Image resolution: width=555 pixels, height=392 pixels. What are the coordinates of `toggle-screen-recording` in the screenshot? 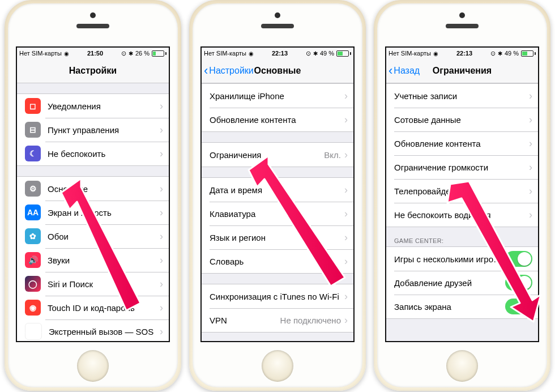 It's located at (519, 306).